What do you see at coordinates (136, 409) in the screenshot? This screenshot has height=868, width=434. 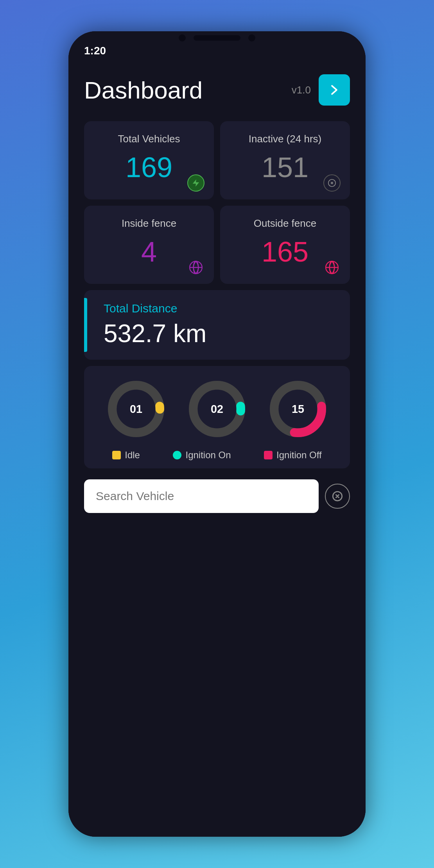 I see `svg-text: 01` at bounding box center [136, 409].